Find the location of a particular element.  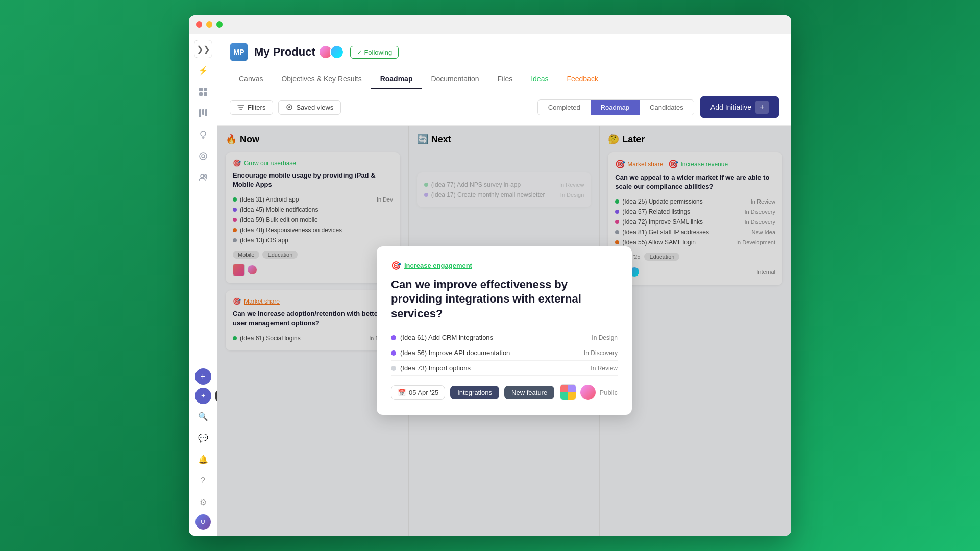

add-initiative-button: Add Initiative + is located at coordinates (740, 107).